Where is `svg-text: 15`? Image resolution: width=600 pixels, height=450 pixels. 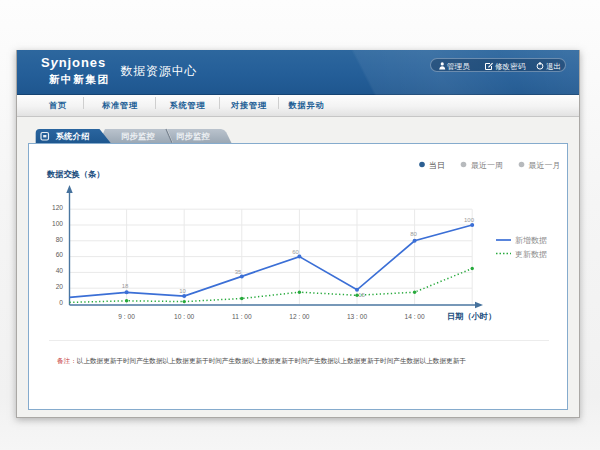 svg-text: 15 is located at coordinates (362, 295).